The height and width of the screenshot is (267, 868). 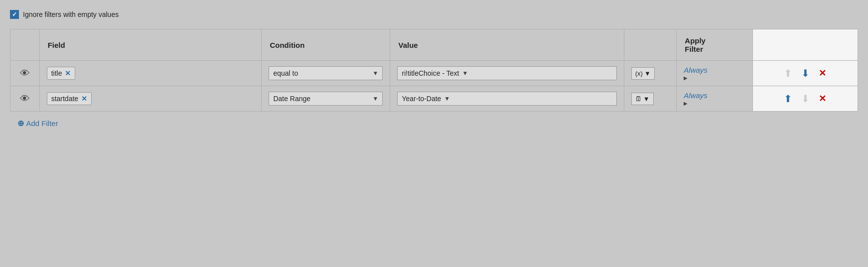 I want to click on checkbox-box: ✓, so click(x=14, y=14).